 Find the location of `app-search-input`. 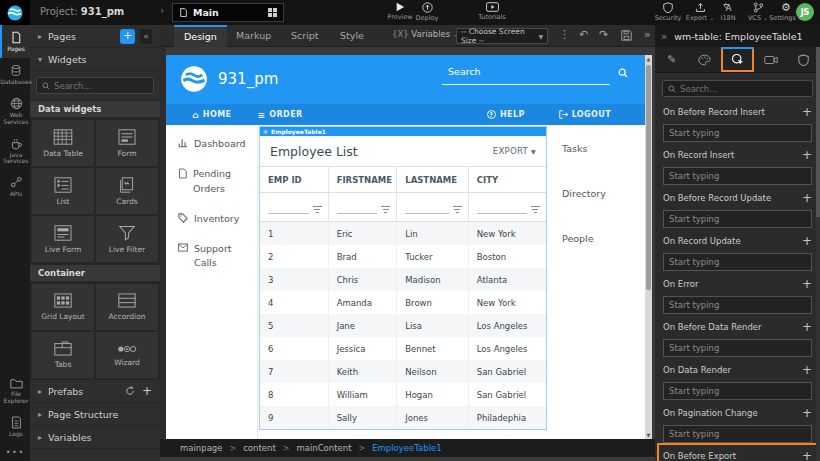

app-search-input is located at coordinates (526, 84).